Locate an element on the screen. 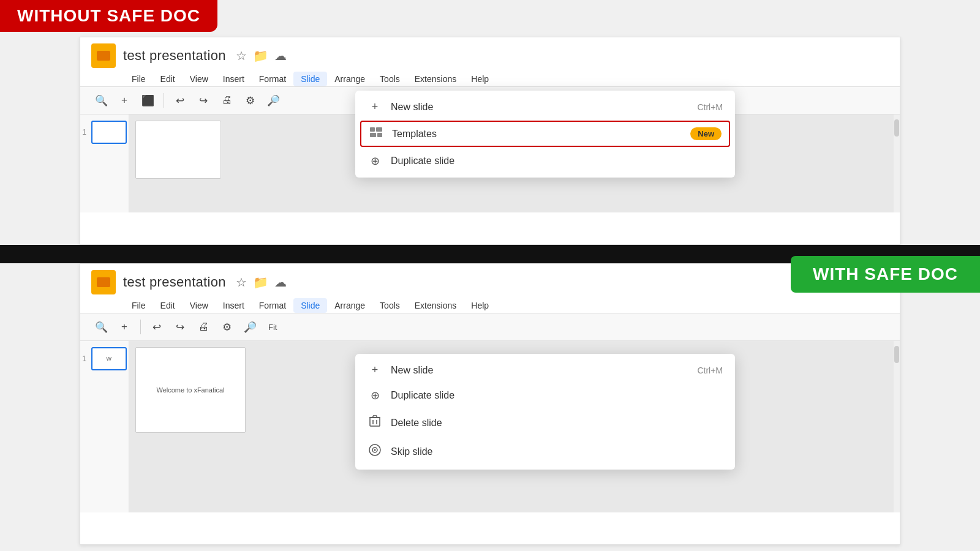 The image size is (980, 551). top-menu-view: View is located at coordinates (199, 79).